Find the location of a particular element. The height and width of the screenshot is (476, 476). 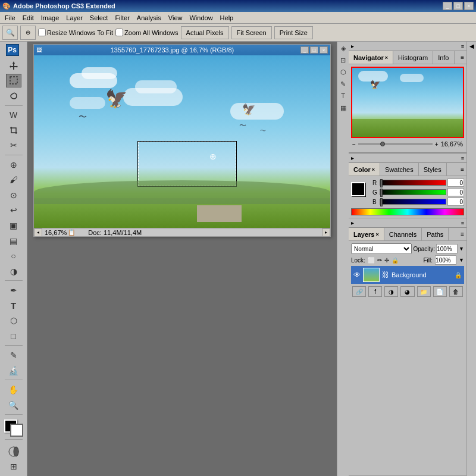

shape-tool: □ is located at coordinates (14, 336).